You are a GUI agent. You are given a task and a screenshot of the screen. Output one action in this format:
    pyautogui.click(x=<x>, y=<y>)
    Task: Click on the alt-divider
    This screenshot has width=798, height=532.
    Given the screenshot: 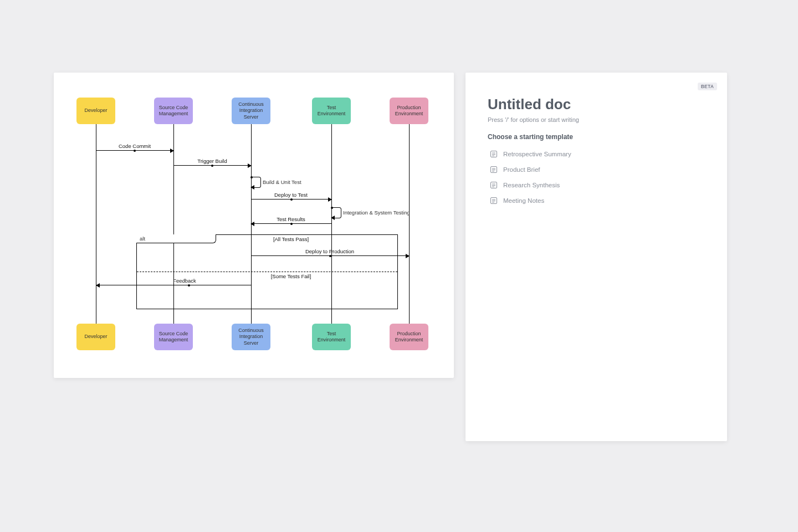 What is the action you would take?
    pyautogui.click(x=267, y=272)
    